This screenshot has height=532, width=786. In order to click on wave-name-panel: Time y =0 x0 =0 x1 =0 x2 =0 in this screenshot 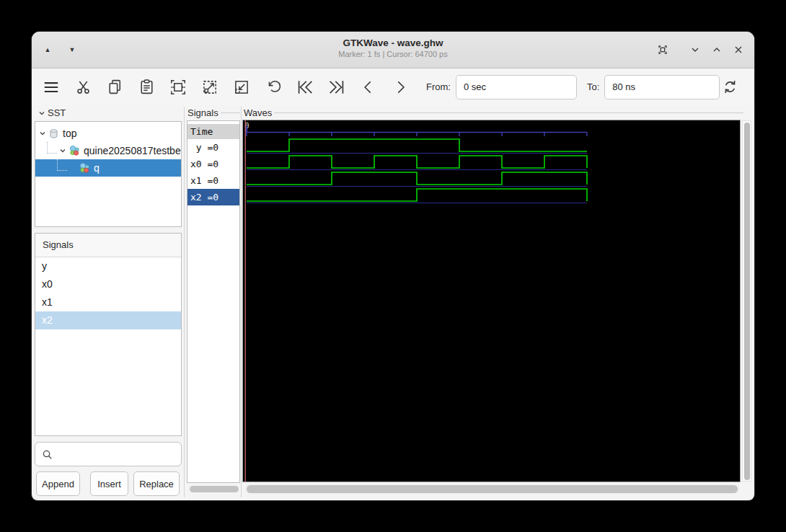, I will do `click(213, 301)`.